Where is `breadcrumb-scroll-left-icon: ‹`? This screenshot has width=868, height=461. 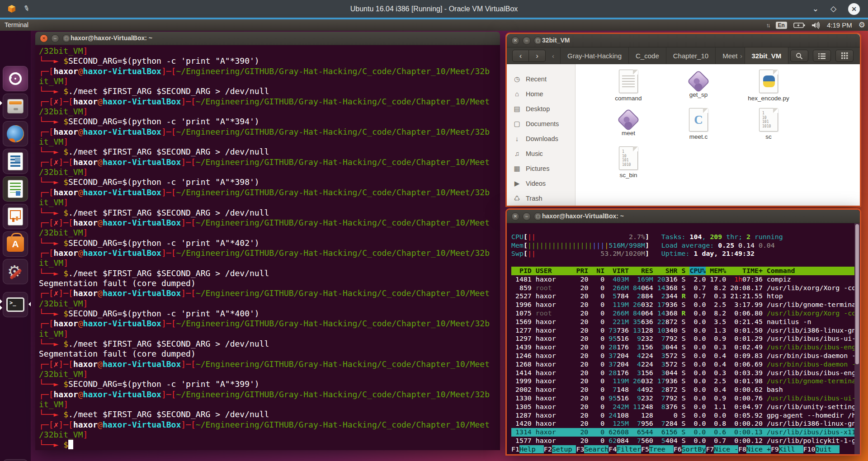 breadcrumb-scroll-left-icon: ‹ is located at coordinates (553, 56).